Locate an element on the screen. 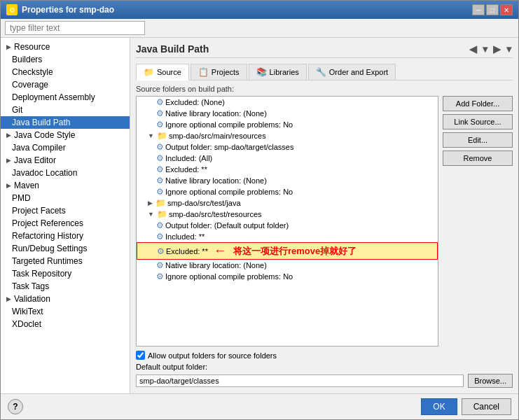  tree-item-text: Included: (All) is located at coordinates (189, 158).